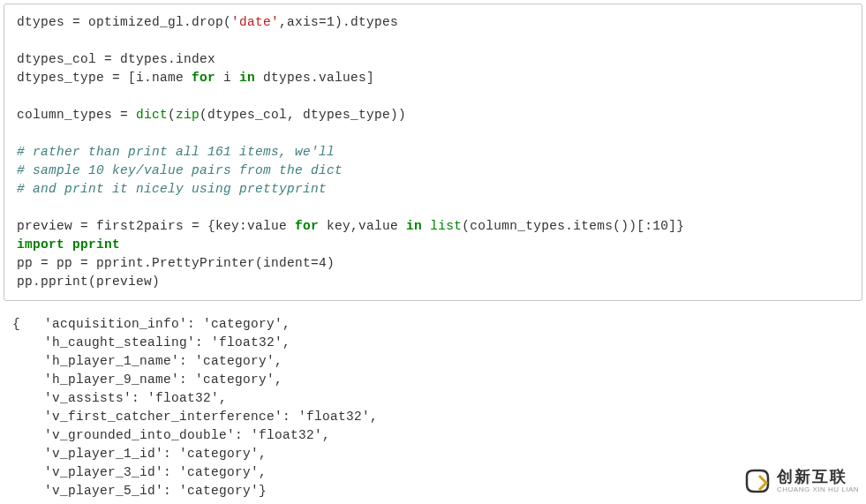 The height and width of the screenshot is (504, 866). Describe the element at coordinates (176, 263) in the screenshot. I see `code-line: pp = pp = pprint.PrettyPrinter(indent=4)` at that location.